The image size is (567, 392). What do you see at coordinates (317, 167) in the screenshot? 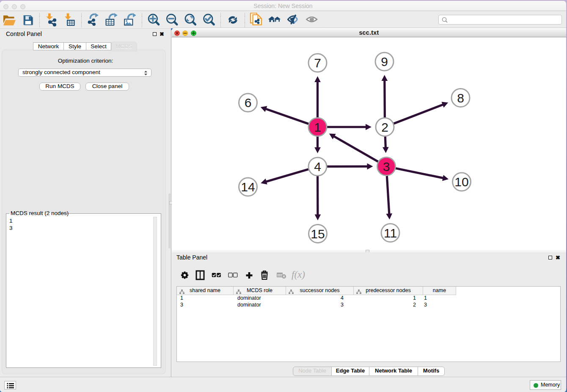
I see `svg-text: 4` at bounding box center [317, 167].